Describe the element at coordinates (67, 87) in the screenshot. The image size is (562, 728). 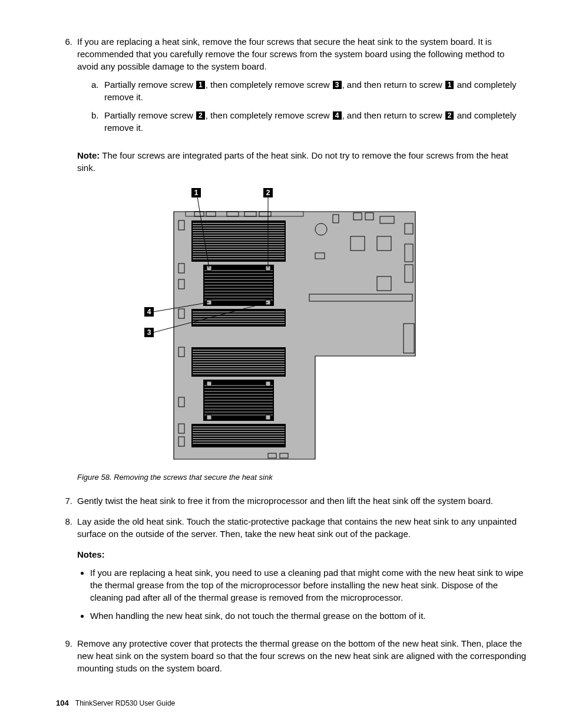
I see `step-number: 6.` at that location.